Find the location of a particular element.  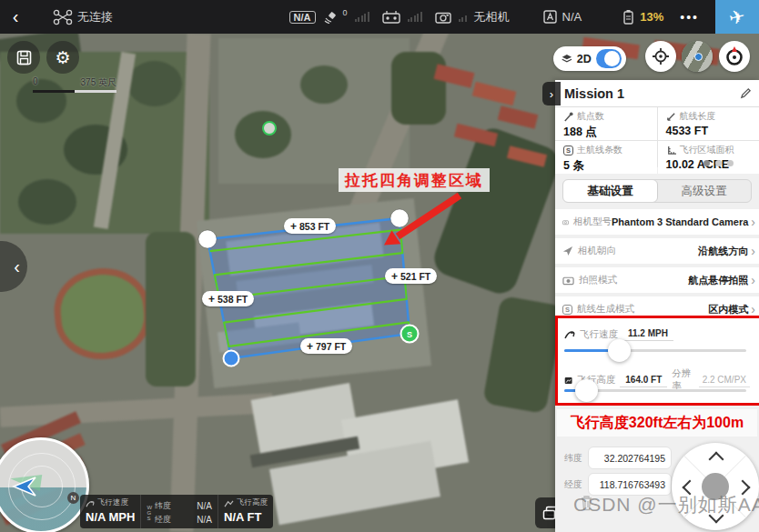

minimap-position-dot is located at coordinates (699, 56).